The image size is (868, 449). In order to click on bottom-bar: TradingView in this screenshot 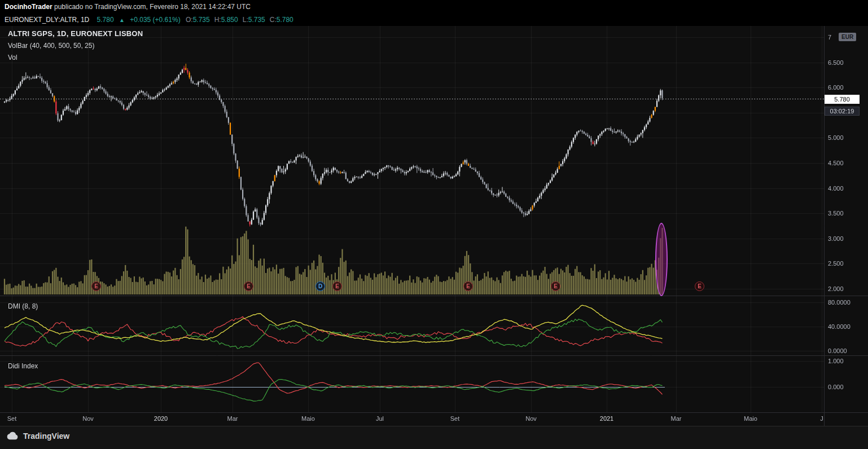, I will do `click(434, 438)`.